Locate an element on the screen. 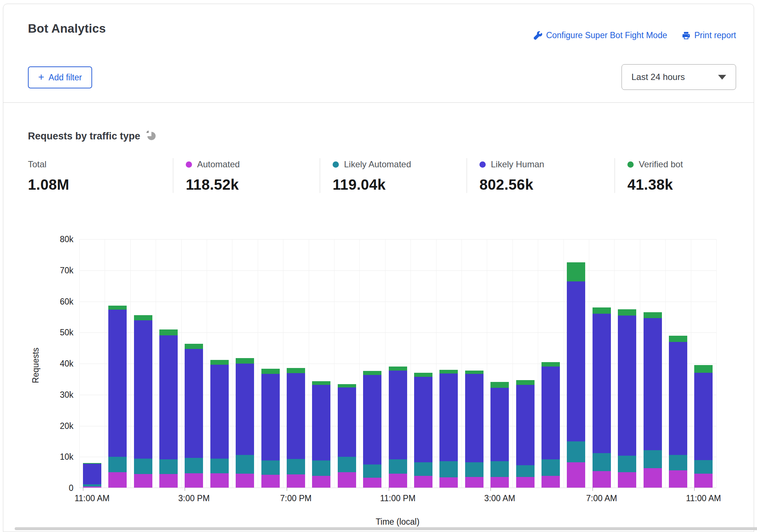 The height and width of the screenshot is (532, 757). horizontal-scrollbar is located at coordinates (386, 529).